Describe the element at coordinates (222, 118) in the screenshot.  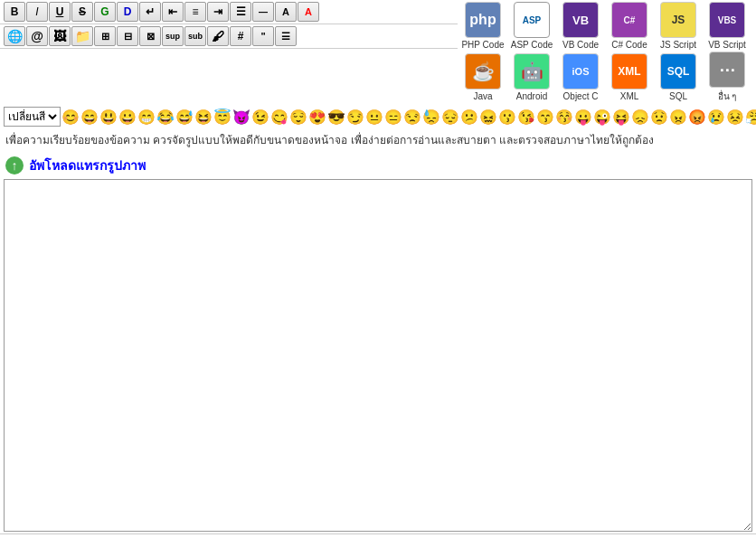
I see `emoji-9: 😇` at that location.